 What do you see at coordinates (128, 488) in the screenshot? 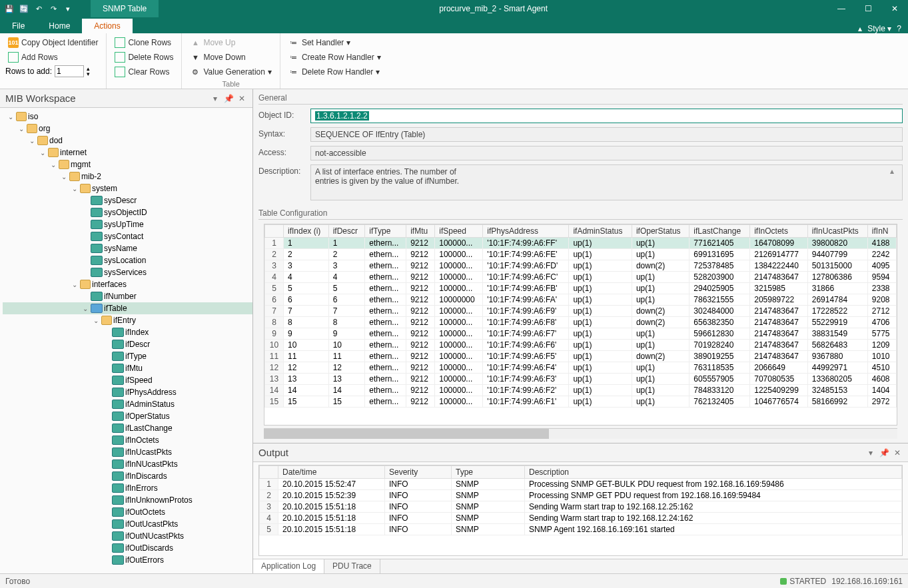
I see `tree-node-ifInErrors: ifInErrors` at bounding box center [128, 488].